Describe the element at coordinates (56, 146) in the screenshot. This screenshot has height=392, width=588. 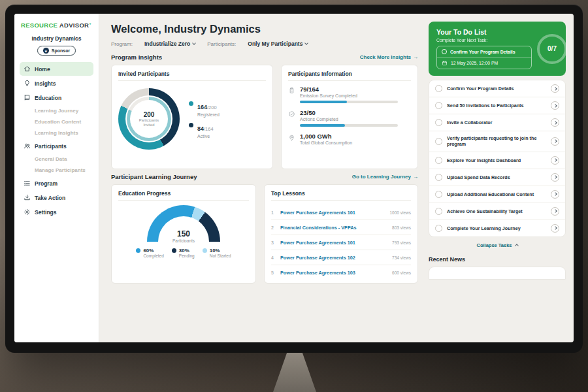
I see `sidebar-item-participants: Participants` at that location.